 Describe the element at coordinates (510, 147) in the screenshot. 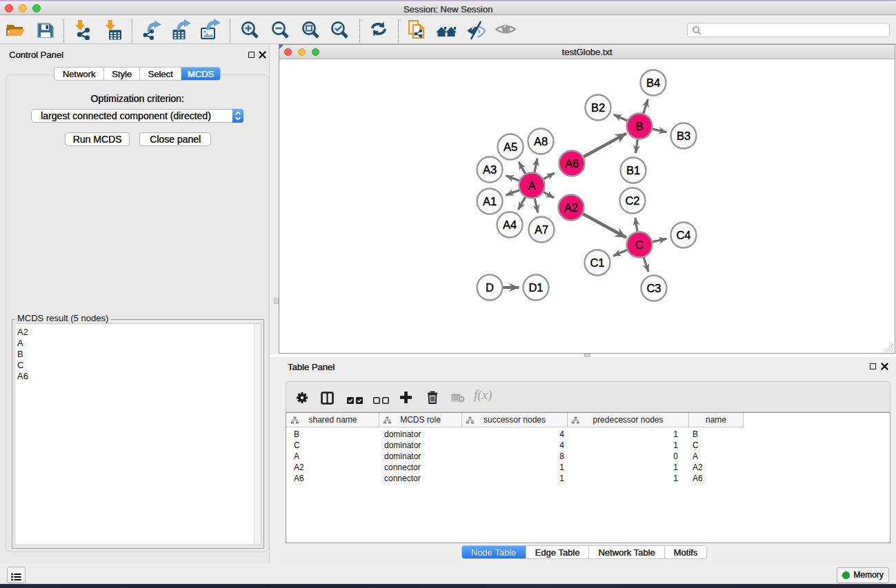

I see `svg-text: A5` at that location.